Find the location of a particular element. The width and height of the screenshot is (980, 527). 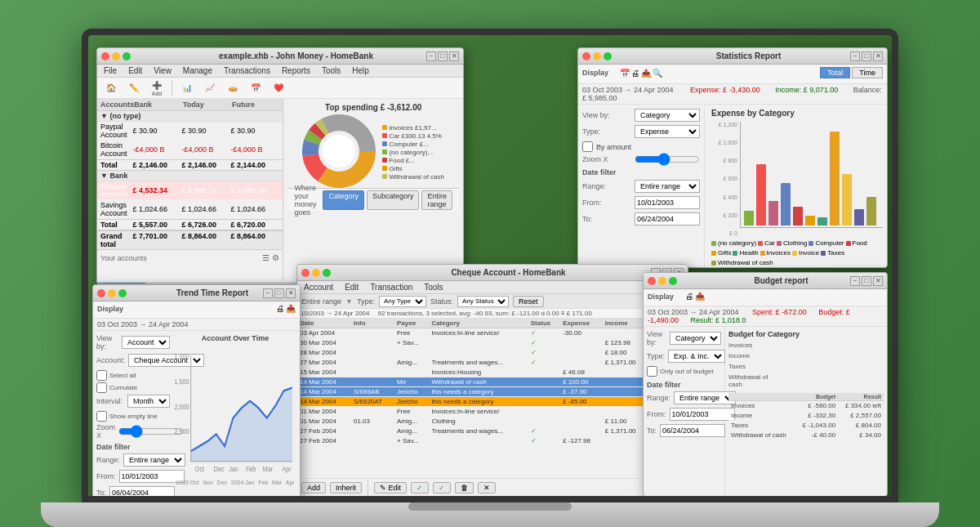

menu-edit: Edit is located at coordinates (136, 70).